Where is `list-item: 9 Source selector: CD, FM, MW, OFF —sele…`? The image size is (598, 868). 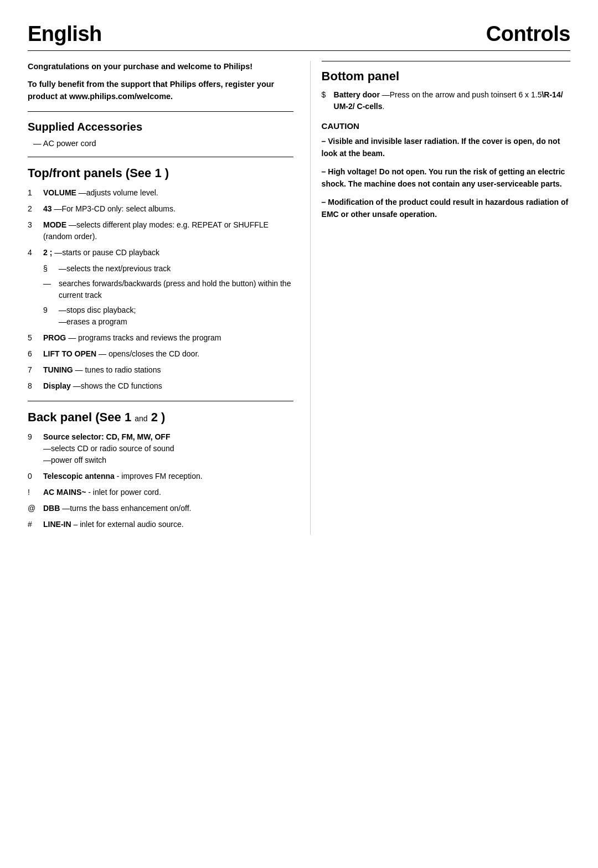
list-item: 9 Source selector: CD, FM, MW, OFF —sele… is located at coordinates (161, 448).